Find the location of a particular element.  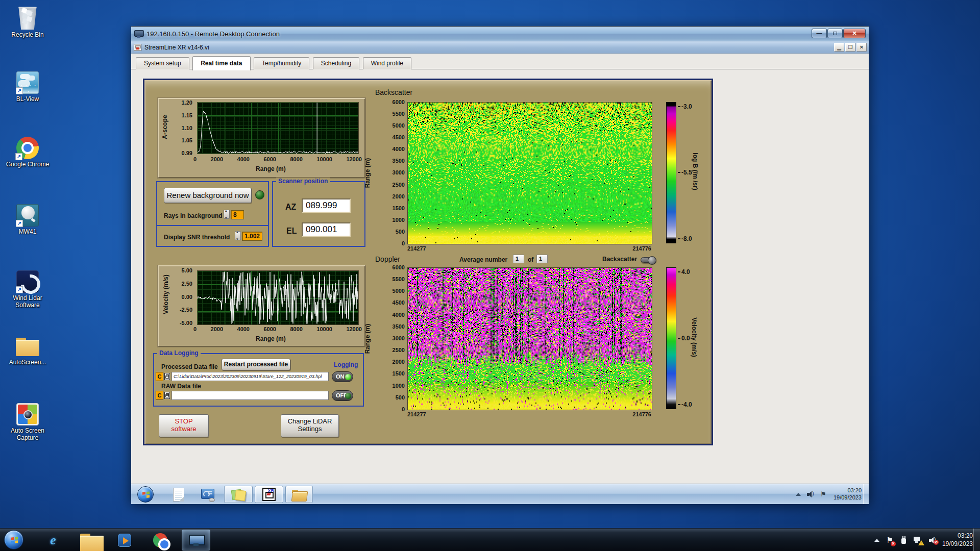

app-restore-button: ❐ is located at coordinates (850, 47).